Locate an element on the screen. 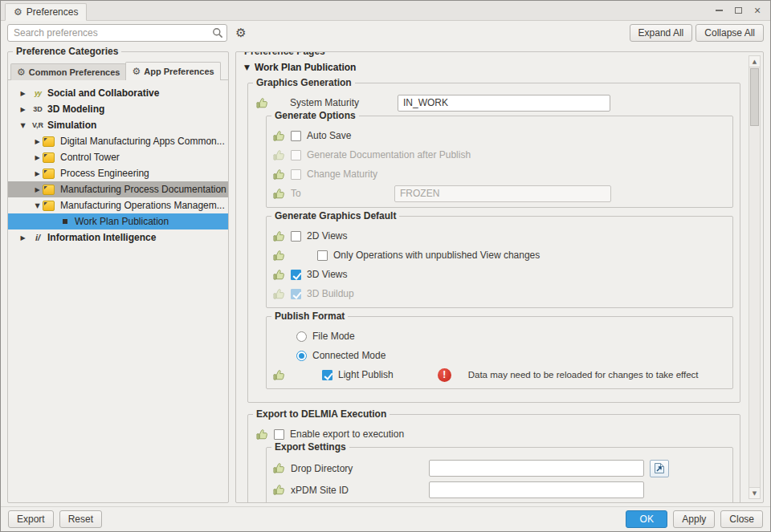 This screenshot has height=532, width=771. change-maturity-label: Change Maturity is located at coordinates (342, 174).